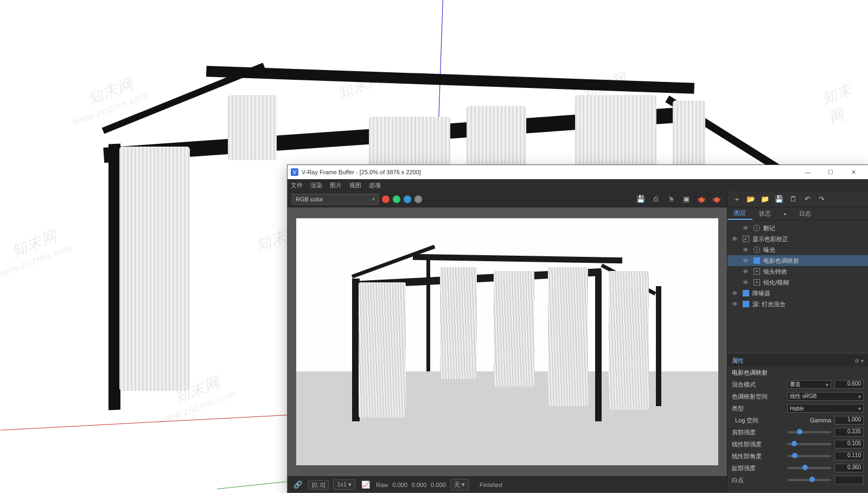 Image resolution: width=868 pixels, height=493 pixels. What do you see at coordinates (769, 228) in the screenshot?
I see `layer-label: 翻记` at bounding box center [769, 228].